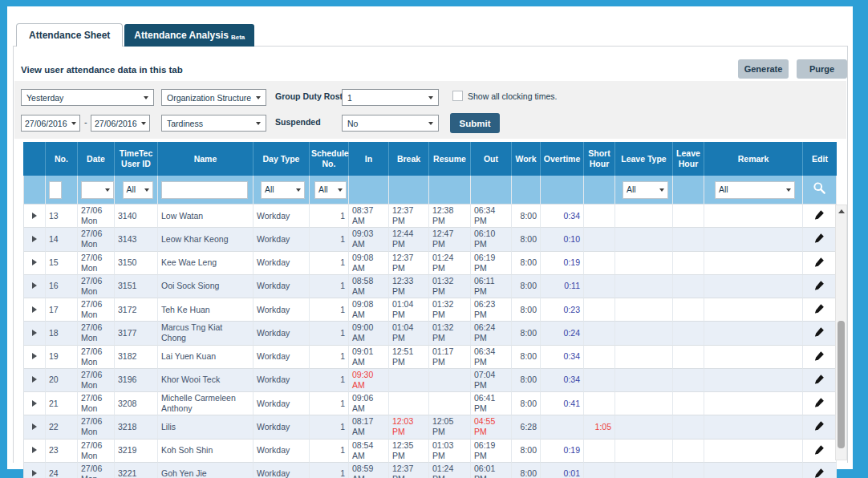 The width and height of the screenshot is (868, 478). What do you see at coordinates (69, 35) in the screenshot?
I see `tab-attendance-sheet: Attendance Sheet` at bounding box center [69, 35].